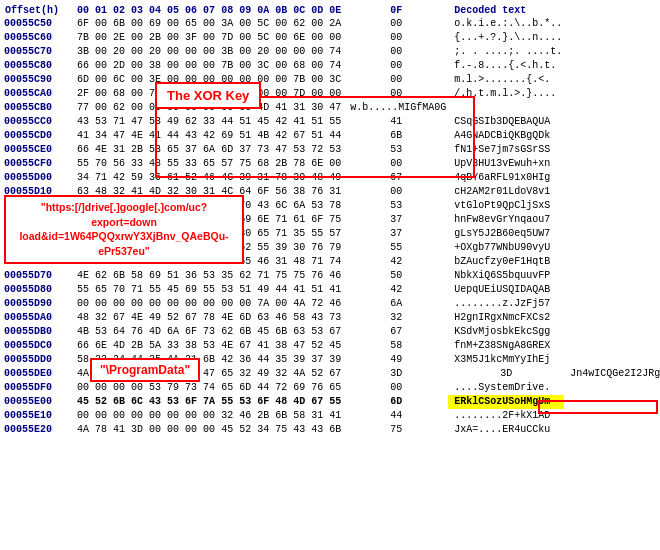  I want to click on hex-cell: 7B, so click(299, 80).